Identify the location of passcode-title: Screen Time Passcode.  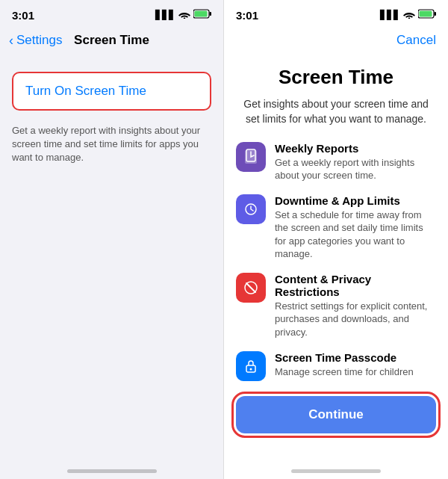
(355, 357).